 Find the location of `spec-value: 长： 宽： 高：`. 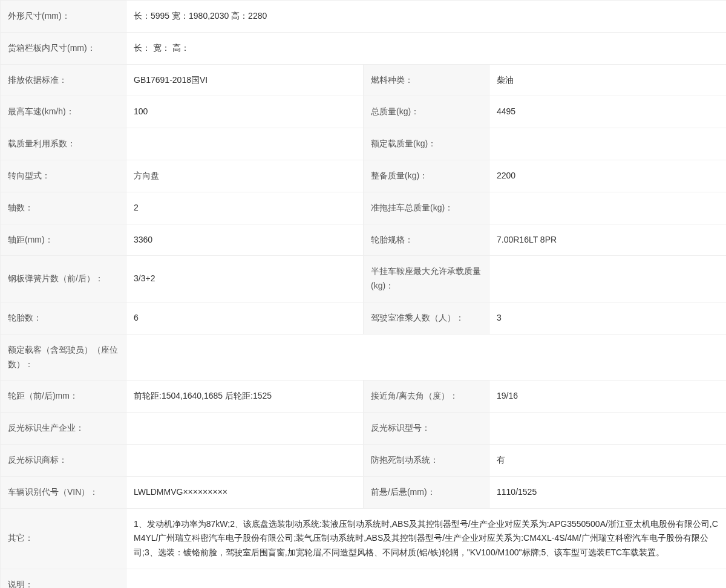

spec-value: 长： 宽： 高： is located at coordinates (427, 48).